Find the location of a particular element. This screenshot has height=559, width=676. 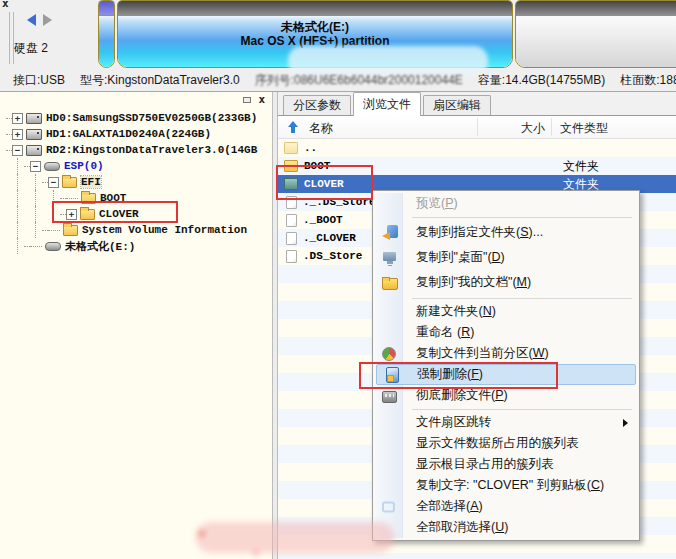

file-name: ._.DS_Store is located at coordinates (340, 202).